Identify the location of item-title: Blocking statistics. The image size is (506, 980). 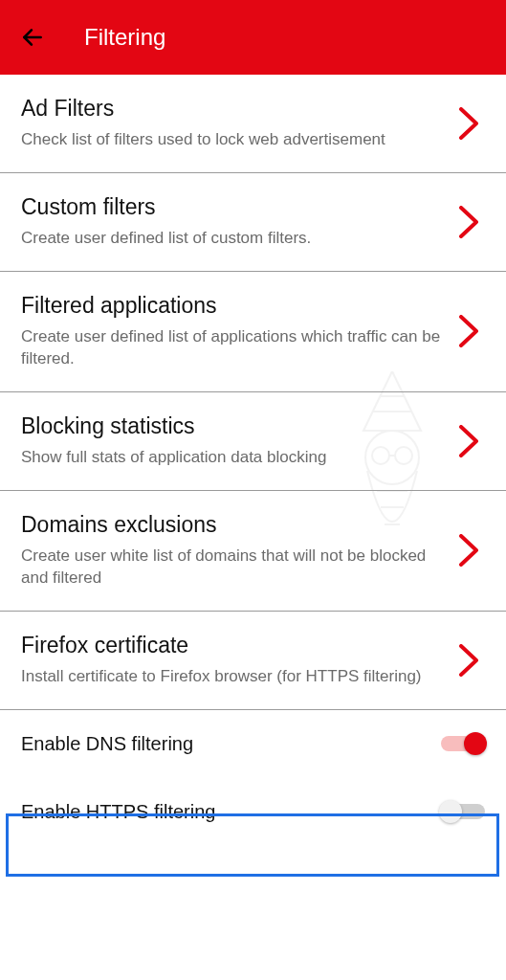
(231, 427).